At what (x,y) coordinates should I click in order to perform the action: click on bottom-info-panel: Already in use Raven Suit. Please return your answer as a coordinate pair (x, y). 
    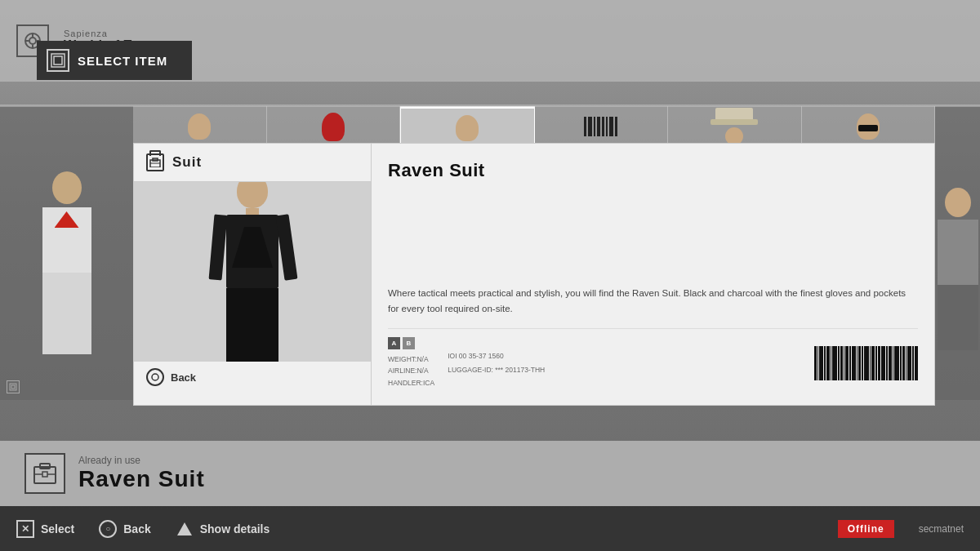
    Looking at the image, I should click on (490, 473).